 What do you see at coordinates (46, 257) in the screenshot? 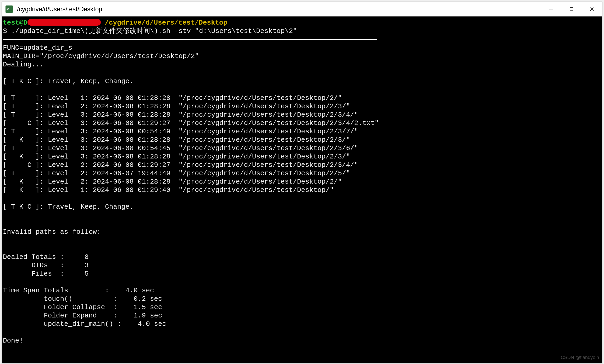
I see `summary-dealed: Dealed Totals : 8` at bounding box center [46, 257].